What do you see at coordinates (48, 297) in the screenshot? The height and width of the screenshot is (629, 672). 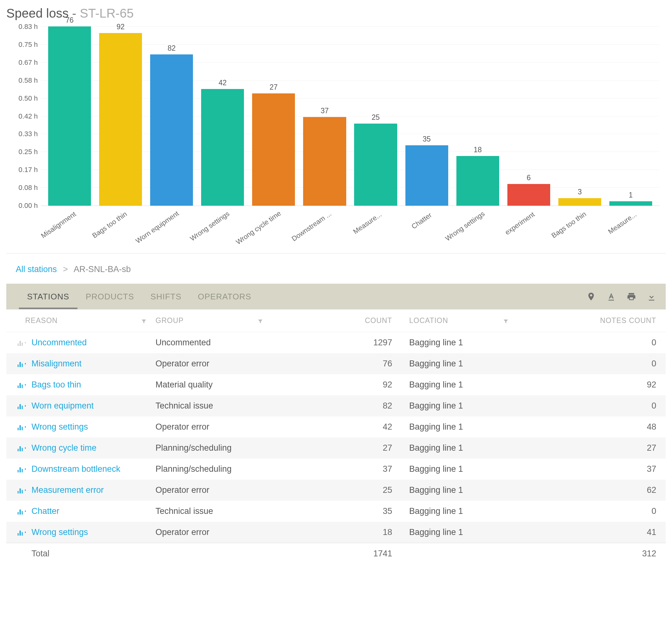 I see `tab-stations: STATIONS` at bounding box center [48, 297].